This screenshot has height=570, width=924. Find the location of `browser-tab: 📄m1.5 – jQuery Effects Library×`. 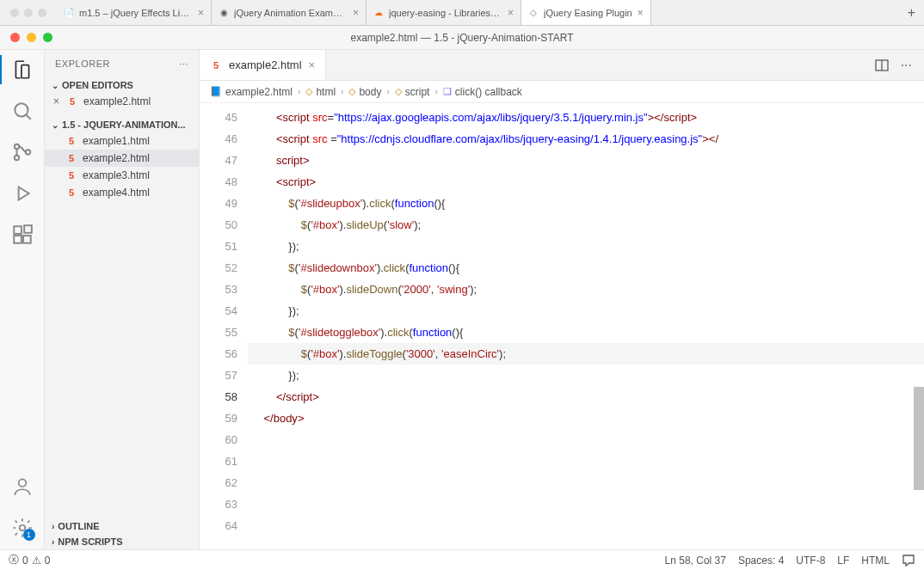

browser-tab: 📄m1.5 – jQuery Effects Library× is located at coordinates (134, 12).